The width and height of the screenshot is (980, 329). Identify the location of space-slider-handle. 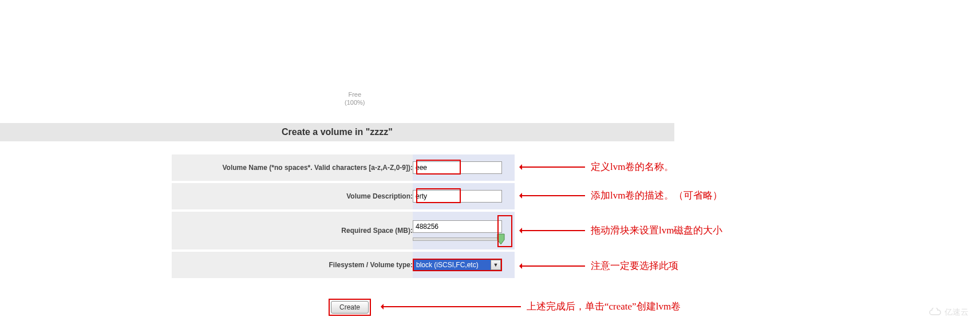
(501, 239).